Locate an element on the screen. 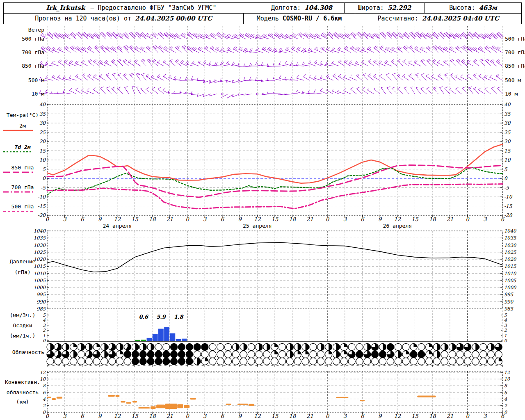 The height and width of the screenshot is (420, 525). pressure-units-label: (гПа) is located at coordinates (23, 272).